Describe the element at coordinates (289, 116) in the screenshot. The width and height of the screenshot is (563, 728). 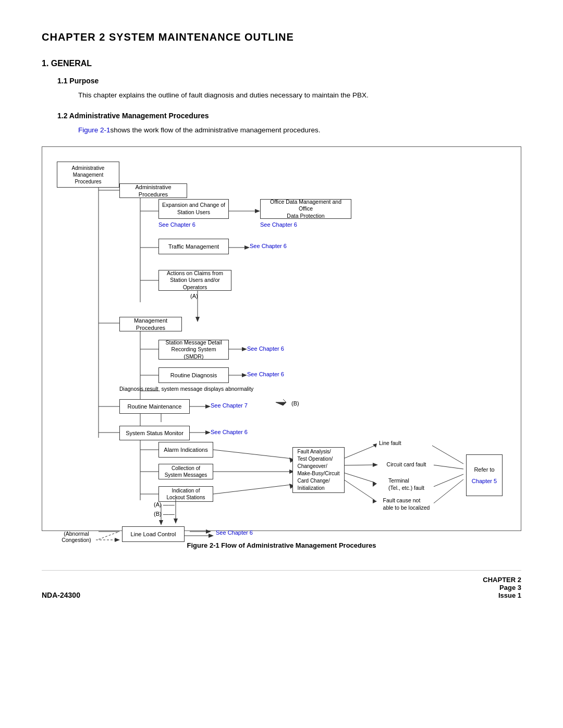
I see `subsection-1-2-title: 1.2 Administrative Management Procedures` at that location.